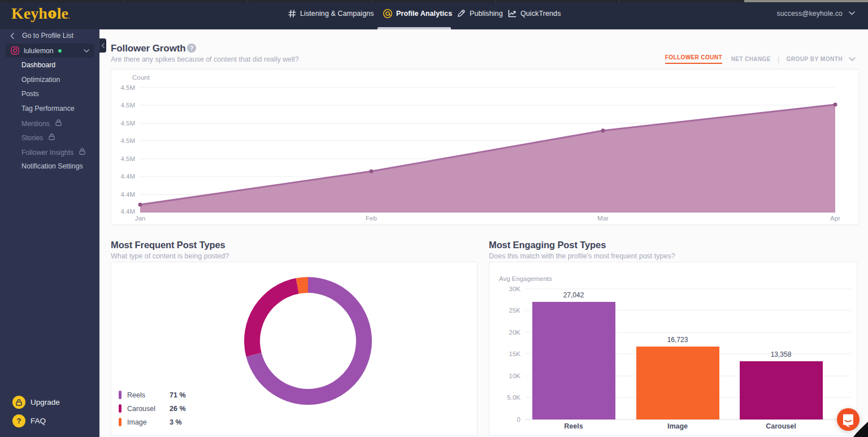 The image size is (868, 437). Describe the element at coordinates (678, 426) in the screenshot. I see `svg-text: Image` at that location.